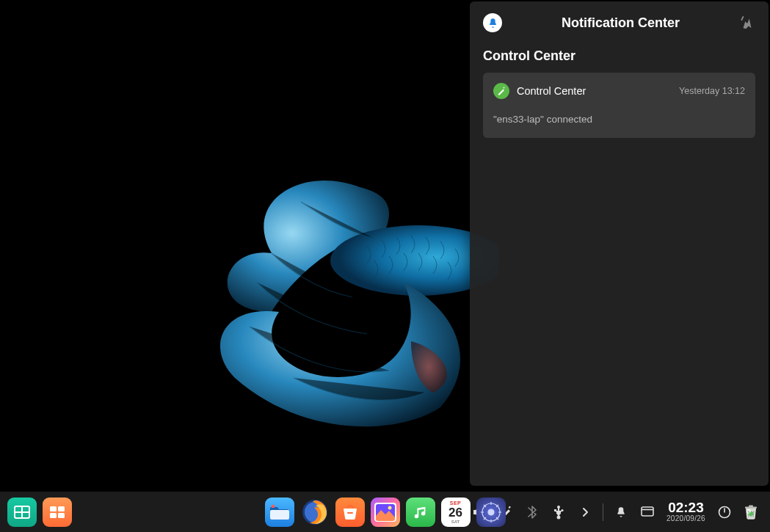 This screenshot has height=532, width=770. What do you see at coordinates (620, 23) in the screenshot?
I see `notification-center-header: Notification Center` at bounding box center [620, 23].